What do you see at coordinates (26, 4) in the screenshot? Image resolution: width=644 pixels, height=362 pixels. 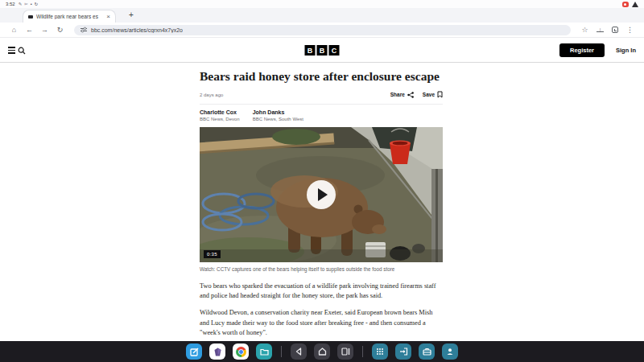 I see `scissors-icon: ✂` at bounding box center [26, 4].